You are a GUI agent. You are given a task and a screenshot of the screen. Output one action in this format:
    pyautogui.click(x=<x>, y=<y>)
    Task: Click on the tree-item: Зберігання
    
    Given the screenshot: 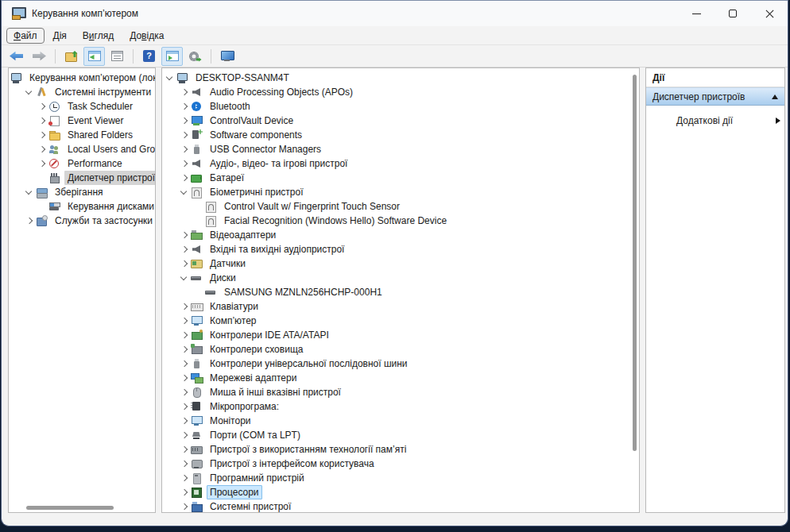 What is the action you would take?
    pyautogui.click(x=82, y=192)
    